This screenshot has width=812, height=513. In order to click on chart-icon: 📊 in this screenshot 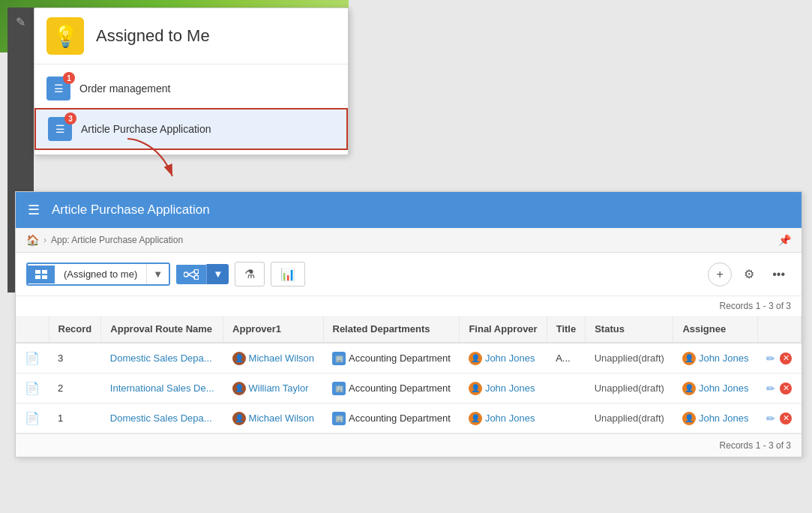, I will do `click(288, 274)`.